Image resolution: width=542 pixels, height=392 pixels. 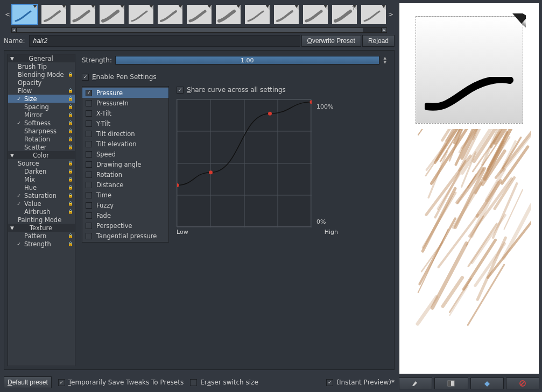 What do you see at coordinates (416, 383) in the screenshot?
I see `preview-brush-button` at bounding box center [416, 383].